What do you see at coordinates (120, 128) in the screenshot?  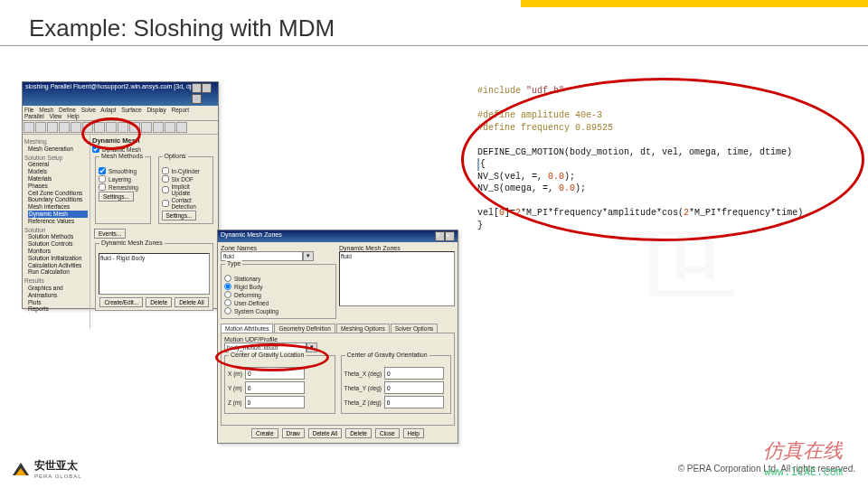 I see `fluent-toolbar` at bounding box center [120, 128].